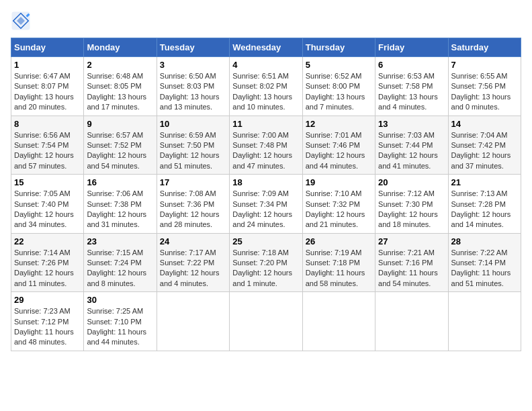  What do you see at coordinates (117, 326) in the screenshot?
I see `day-info: Sunrise: 7:25 AMSunset: 7:10 PMDaylight:…` at bounding box center [117, 326].